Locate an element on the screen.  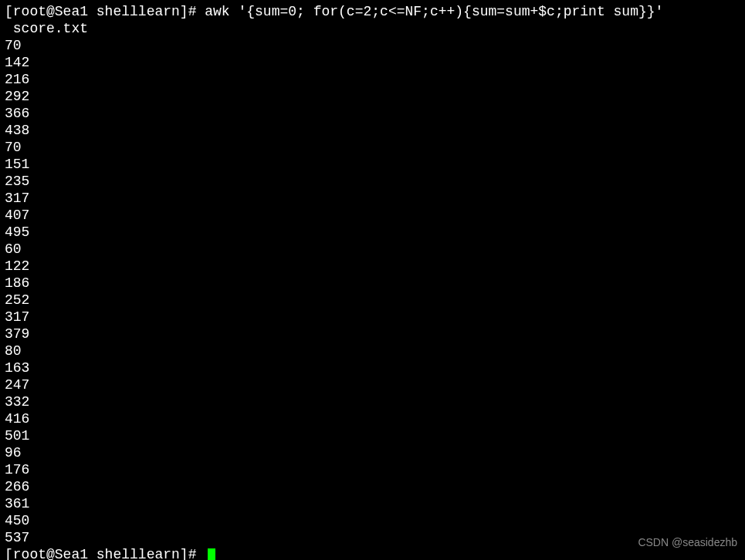
cursor-icon is located at coordinates (212, 554).